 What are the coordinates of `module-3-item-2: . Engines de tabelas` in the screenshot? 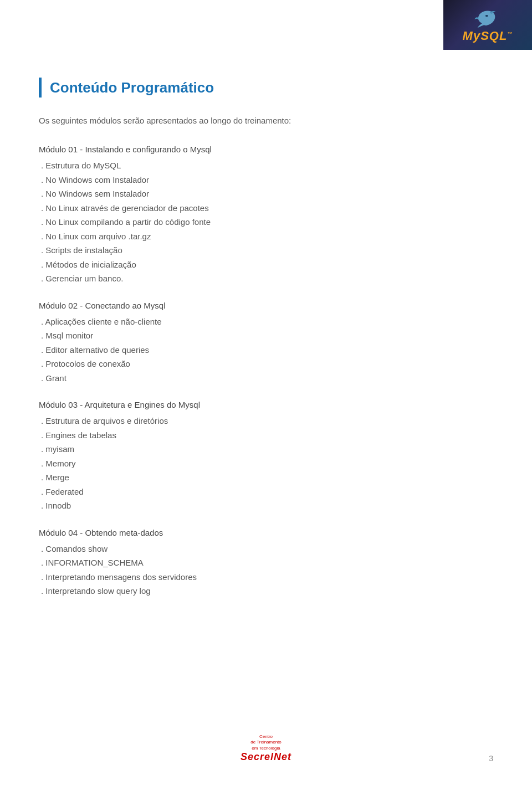 It's located at (266, 435).